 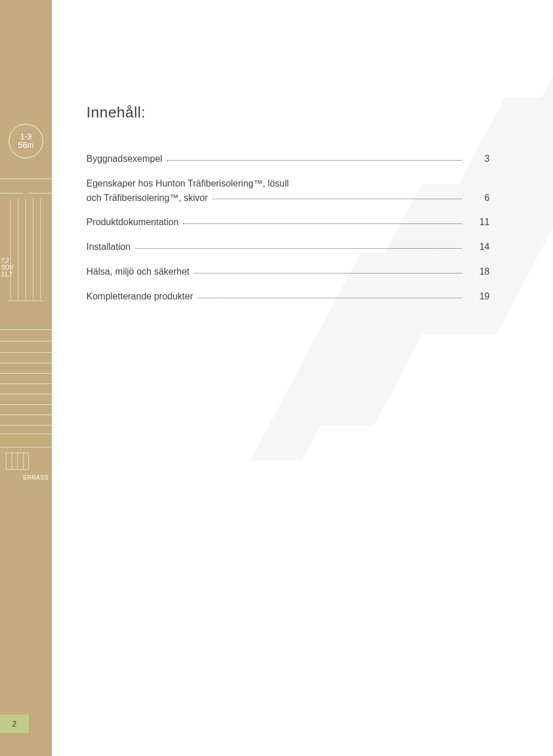 What do you see at coordinates (478, 272) in the screenshot?
I see `toc-page-number: 18` at bounding box center [478, 272].